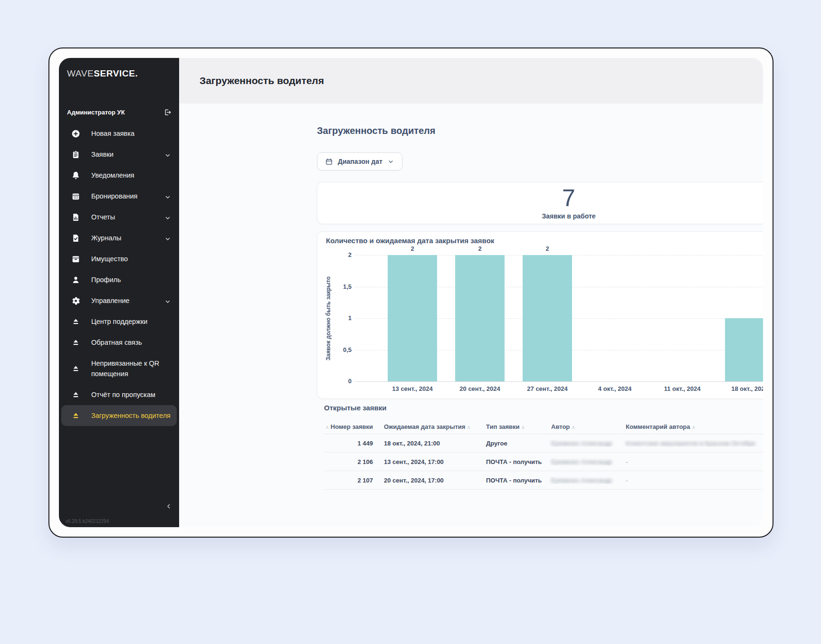 The height and width of the screenshot is (644, 821). Describe the element at coordinates (119, 293) in the screenshot. I see `sidebar: WAVESERVICE. Администратор УК Новая заяв…` at that location.